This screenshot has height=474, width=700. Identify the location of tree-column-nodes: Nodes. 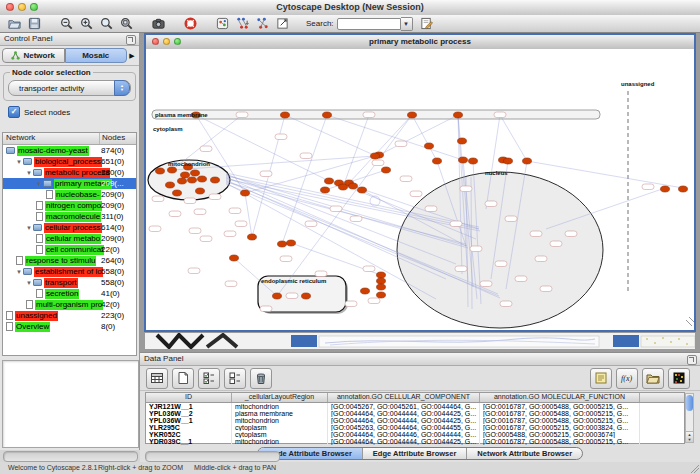
(118, 138).